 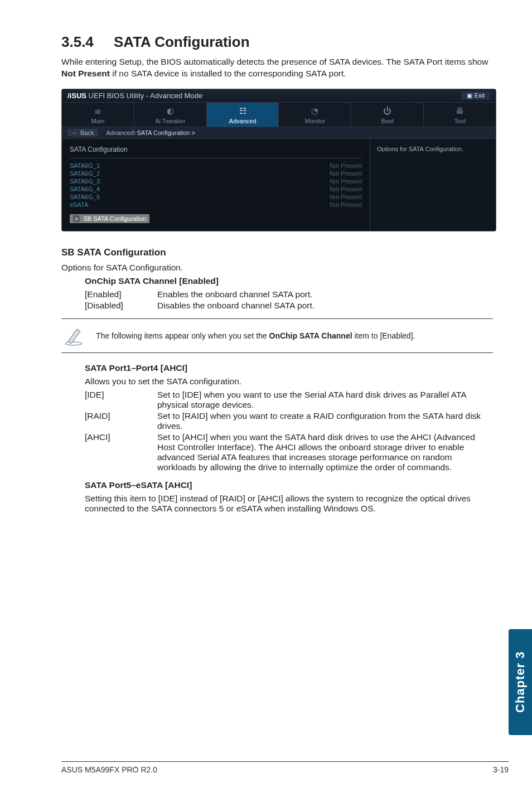 What do you see at coordinates (216, 151) in the screenshot?
I see `bios-left-heading: SATA Configuration` at bounding box center [216, 151].